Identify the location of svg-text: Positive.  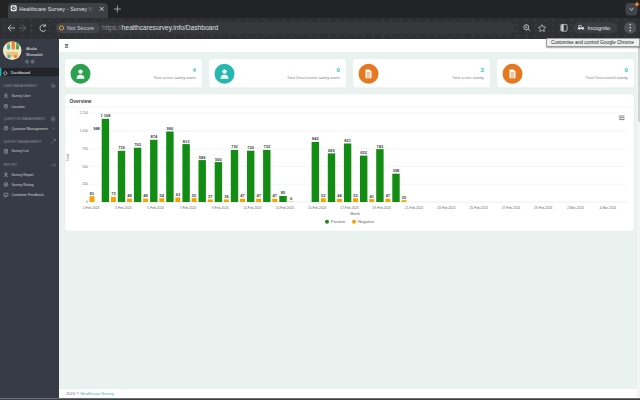
(338, 222).